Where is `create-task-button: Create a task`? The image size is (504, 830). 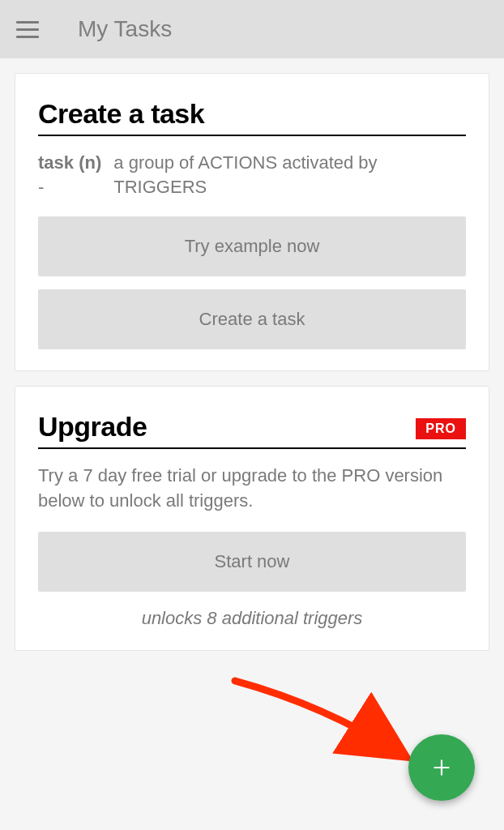 create-task-button: Create a task is located at coordinates (252, 319).